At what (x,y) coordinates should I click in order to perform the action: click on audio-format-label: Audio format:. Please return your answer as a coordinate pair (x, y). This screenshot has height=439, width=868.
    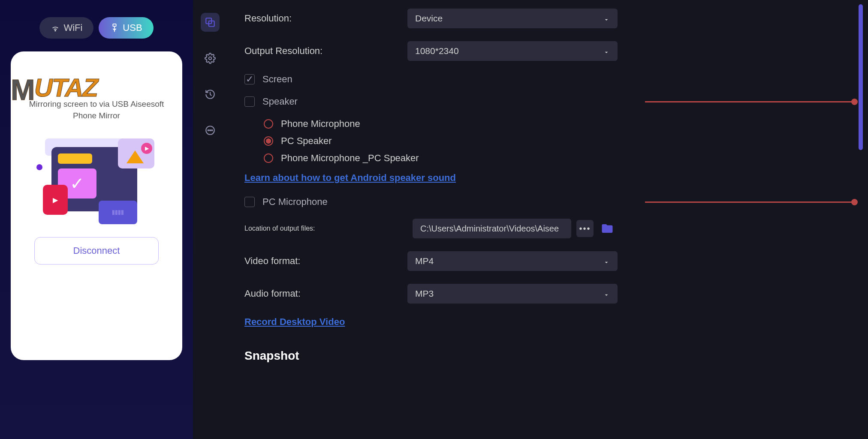
    Looking at the image, I should click on (326, 294).